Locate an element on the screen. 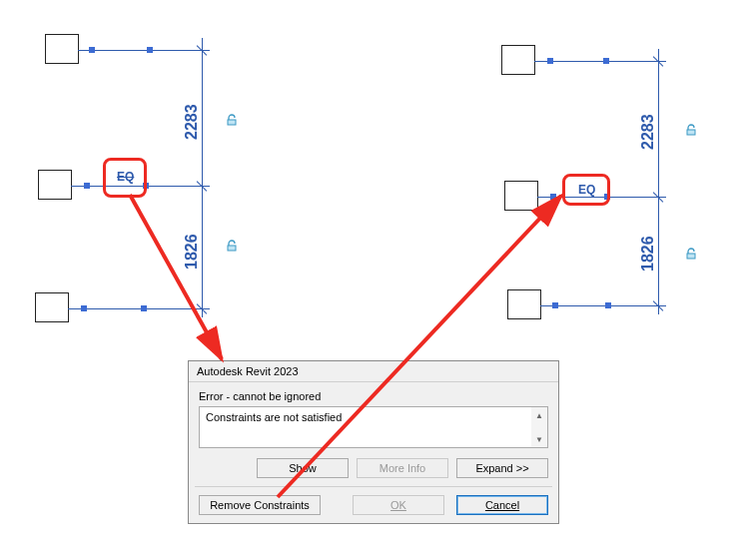 The width and height of the screenshot is (756, 548). dialog-subtitle: Error - cannot be ignored is located at coordinates (374, 397).